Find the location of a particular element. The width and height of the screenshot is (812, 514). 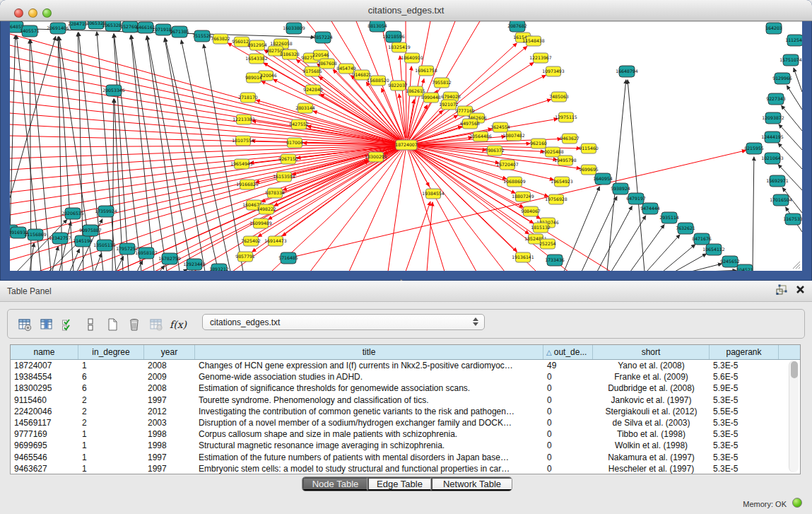

graph-node-label: 9267150 is located at coordinates (288, 158).